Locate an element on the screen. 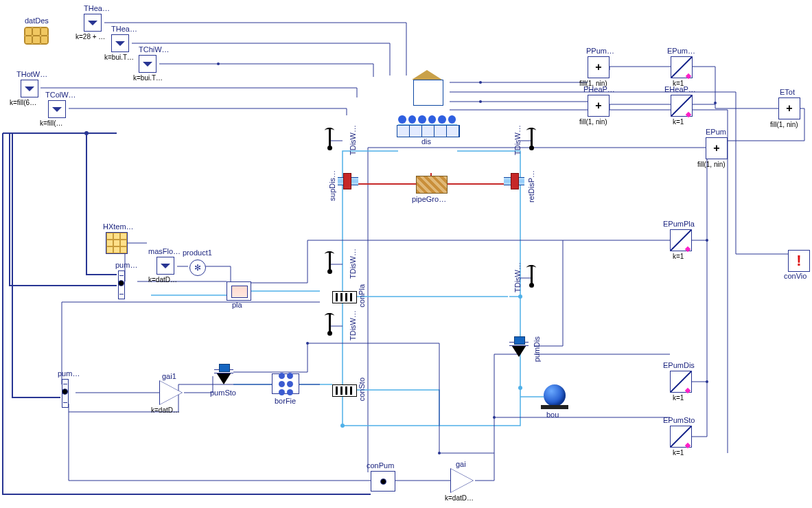 The image size is (812, 508). dis-block is located at coordinates (428, 131).